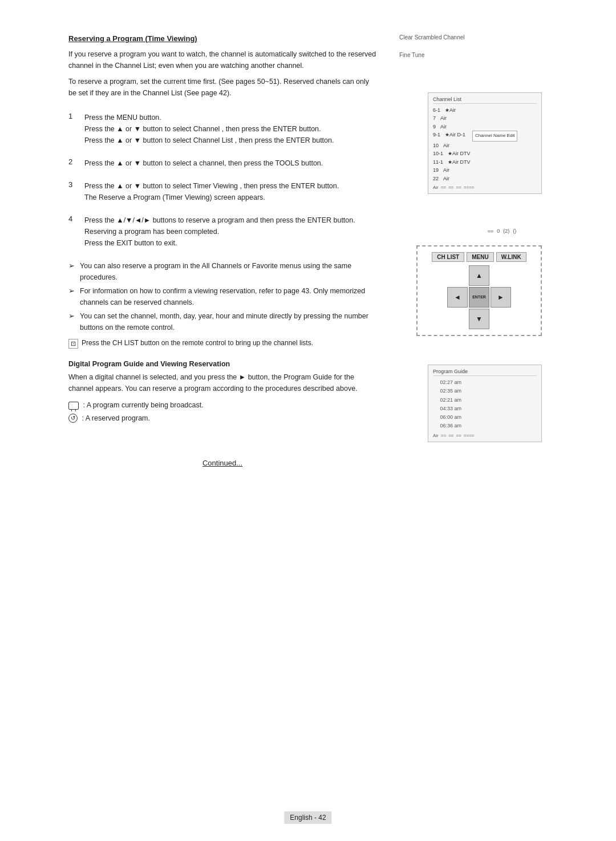 Image resolution: width=616 pixels, height=841 pixels. What do you see at coordinates (222, 192) in the screenshot?
I see `step-3: 3 Press the ▲ or ▼ button to select Time…` at bounding box center [222, 192].